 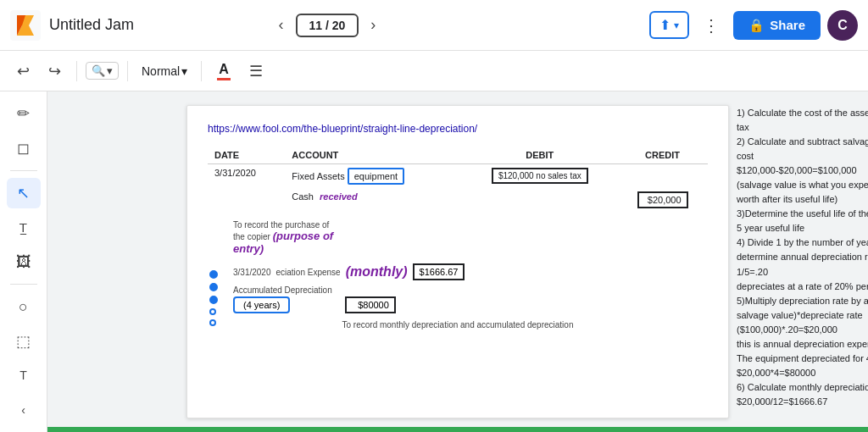 What do you see at coordinates (541, 176) in the screenshot?
I see `row1-debit: $120,000 no sales tax` at bounding box center [541, 176].